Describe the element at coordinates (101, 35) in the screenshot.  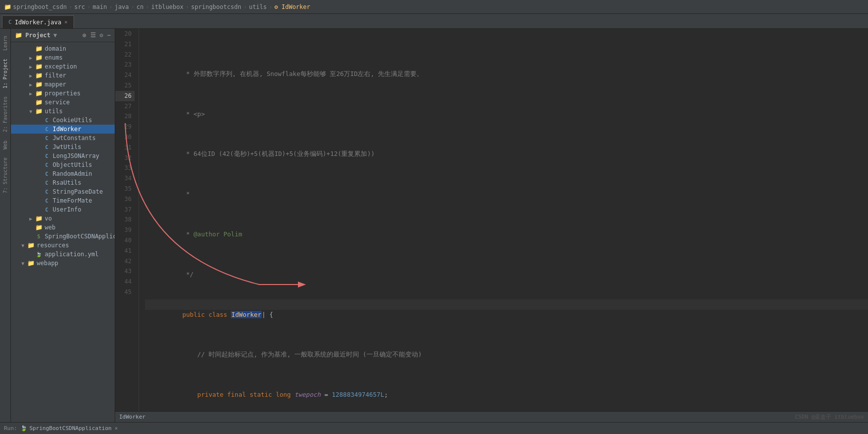
I see `sidebar-gear-icon: ⚙` at that location.